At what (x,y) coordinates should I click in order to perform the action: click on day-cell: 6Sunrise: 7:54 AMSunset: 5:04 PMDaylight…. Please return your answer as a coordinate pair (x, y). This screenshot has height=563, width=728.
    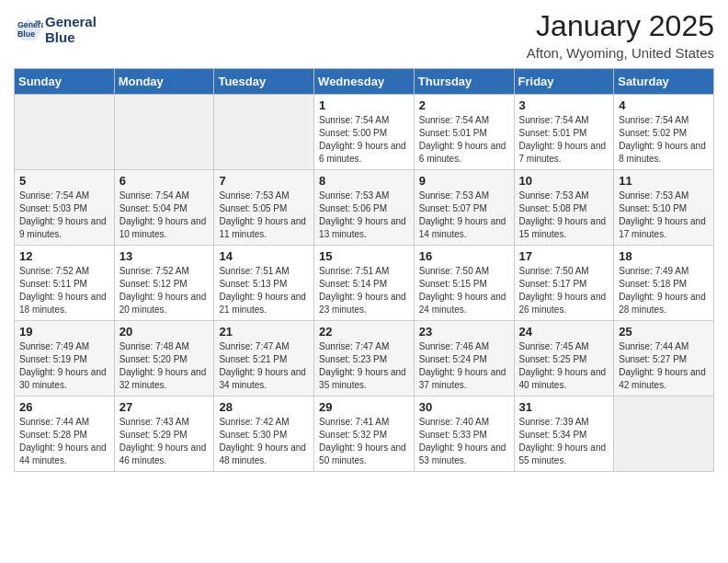
    Looking at the image, I should click on (164, 208).